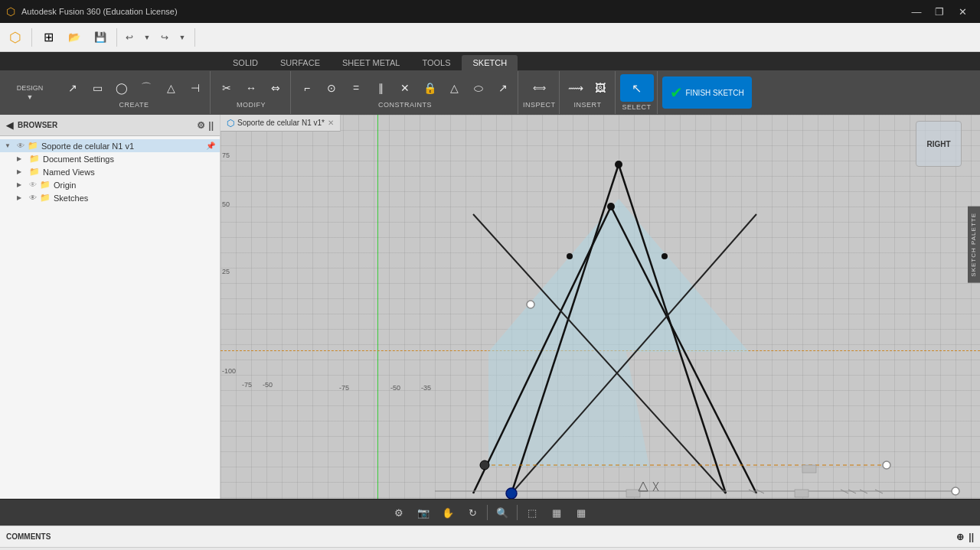 This screenshot has width=980, height=550. What do you see at coordinates (916, 11) in the screenshot?
I see `minimize-button: —` at bounding box center [916, 11].